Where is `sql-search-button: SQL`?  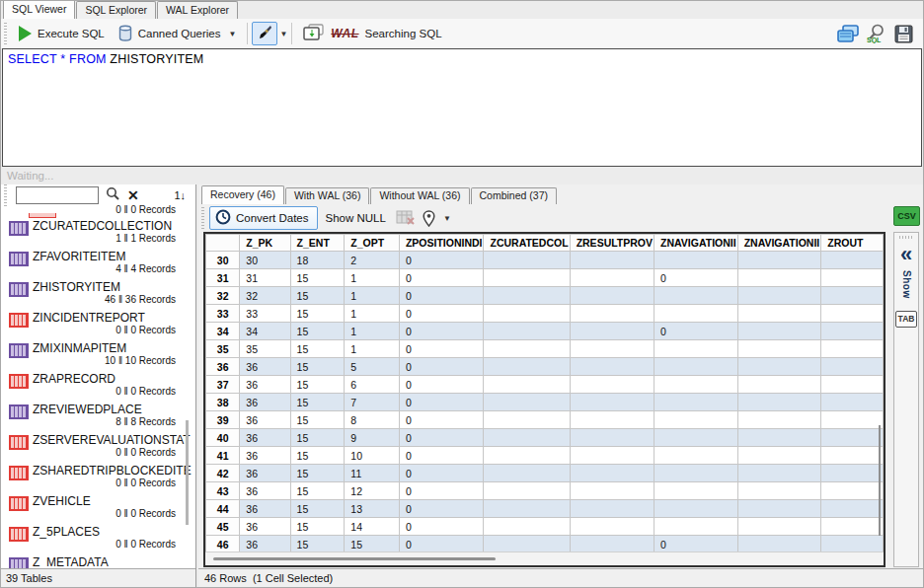 sql-search-button: SQL is located at coordinates (876, 34).